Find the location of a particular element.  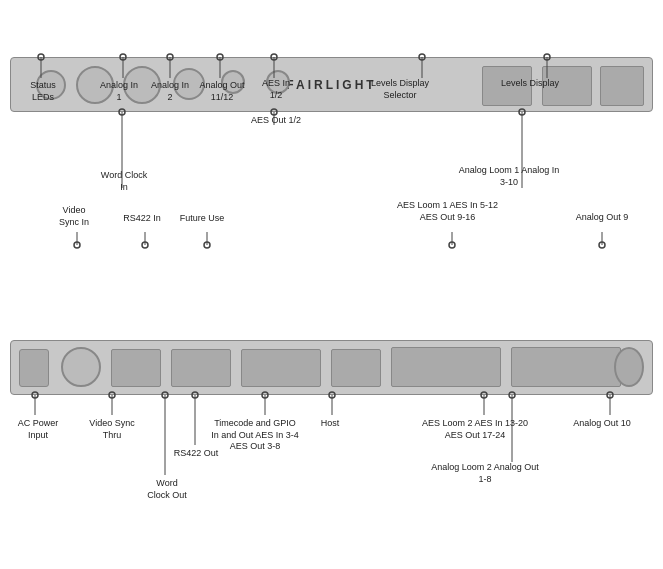

rs422-in-label: RS422 In is located at coordinates (142, 219).